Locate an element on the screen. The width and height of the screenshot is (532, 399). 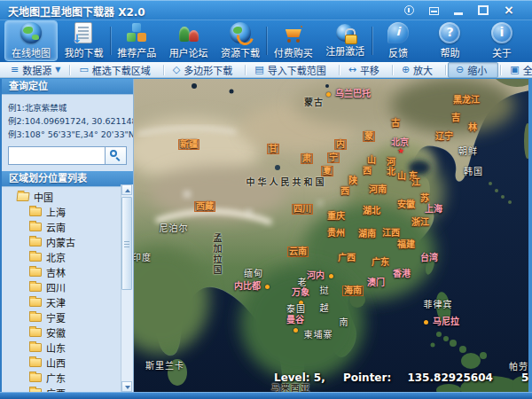
toolbar-button: 推荐产品 is located at coordinates (137, 41).